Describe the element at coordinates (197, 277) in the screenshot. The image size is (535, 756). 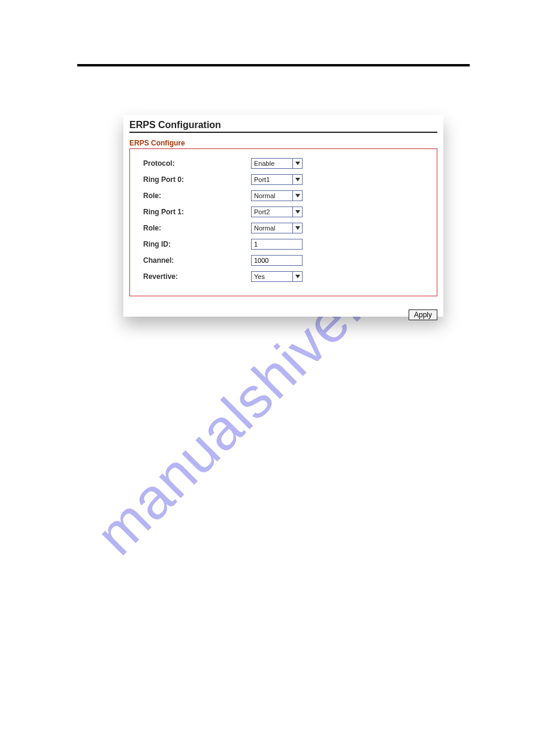
I see `label-revertive: Revertive:` at that location.